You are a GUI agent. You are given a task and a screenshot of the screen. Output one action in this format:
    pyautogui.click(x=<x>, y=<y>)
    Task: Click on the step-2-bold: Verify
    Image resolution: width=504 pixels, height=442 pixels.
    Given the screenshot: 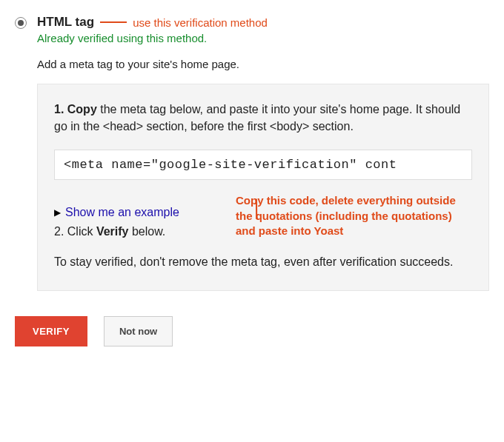 What is the action you would take?
    pyautogui.click(x=113, y=231)
    